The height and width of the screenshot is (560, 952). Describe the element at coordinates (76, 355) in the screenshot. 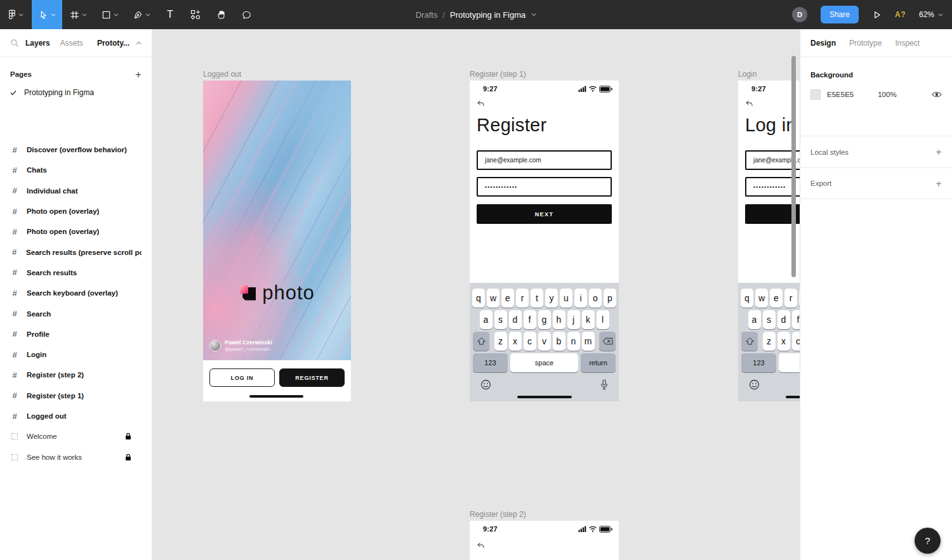

I see `layer-row-login: Login` at that location.